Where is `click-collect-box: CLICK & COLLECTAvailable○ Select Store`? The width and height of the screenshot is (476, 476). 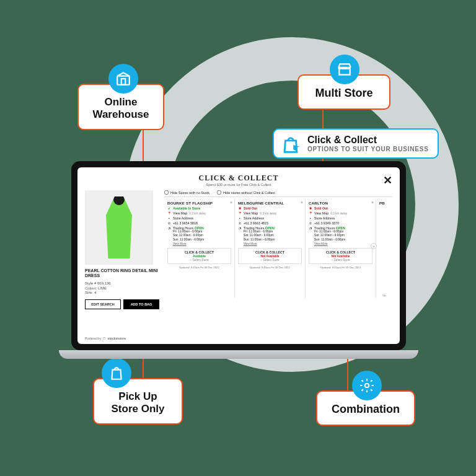
click-collect-box: CLICK & COLLECTAvailable○ Select Store is located at coordinates (200, 256).